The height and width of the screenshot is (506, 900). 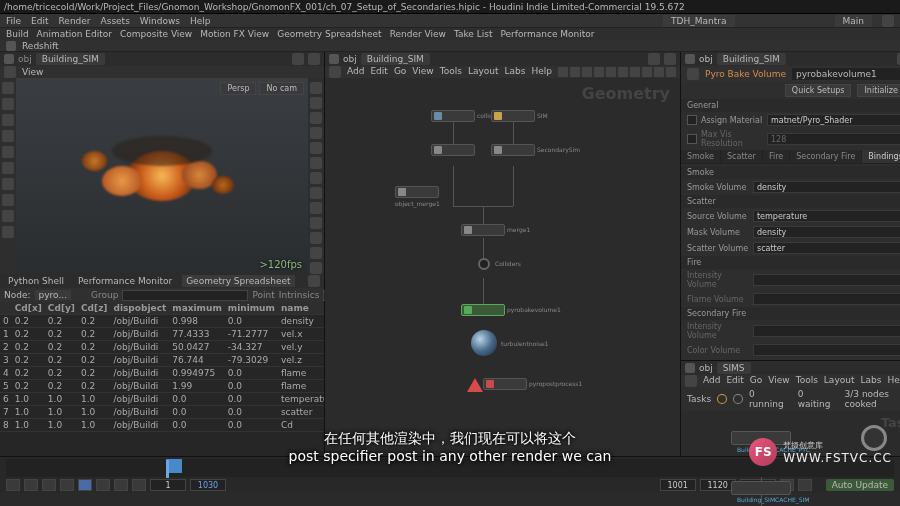 I want to click on menu-edit: Edit, so click(x=40, y=21).